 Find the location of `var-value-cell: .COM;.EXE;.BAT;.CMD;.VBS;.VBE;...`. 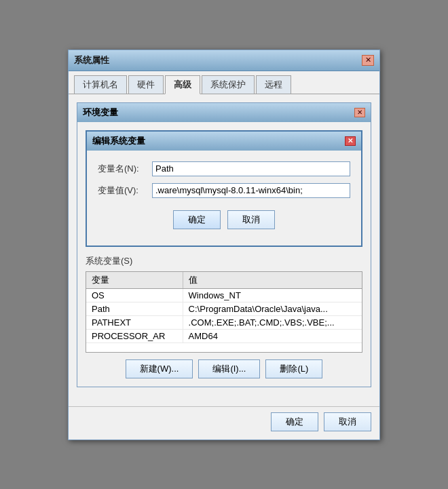

var-value-cell: .COM;.EXE;.BAT;.CMD;.VBS;.VBE;... is located at coordinates (272, 322).